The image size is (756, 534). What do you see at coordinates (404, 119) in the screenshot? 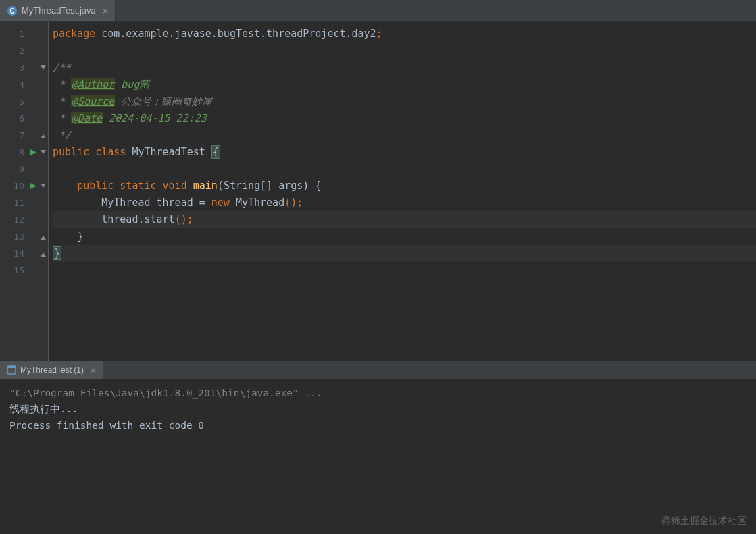
I see `code-line: * @Date 2024-04-15 22:23` at bounding box center [404, 119].